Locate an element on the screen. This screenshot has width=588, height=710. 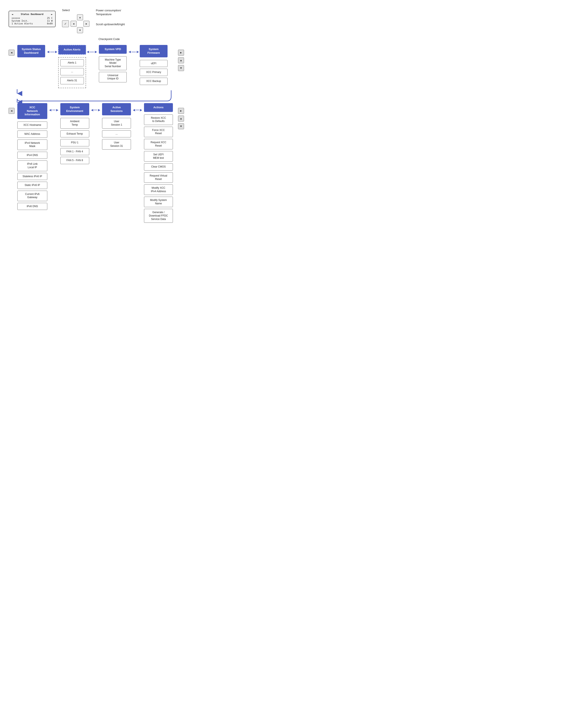
lcd-row3-label: 1 Active Alerts is located at coordinates (22, 24).